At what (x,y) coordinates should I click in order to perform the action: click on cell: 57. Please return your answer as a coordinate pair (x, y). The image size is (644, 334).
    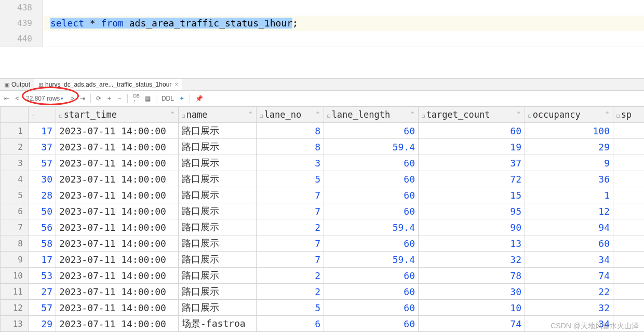
    Looking at the image, I should click on (43, 308).